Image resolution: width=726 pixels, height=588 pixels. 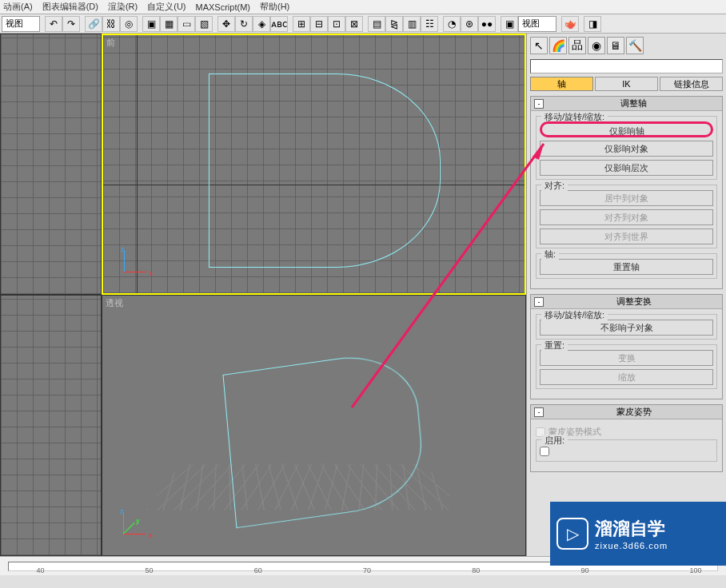 What do you see at coordinates (558, 46) in the screenshot?
I see `modify-tab-icon: 🌈` at bounding box center [558, 46].